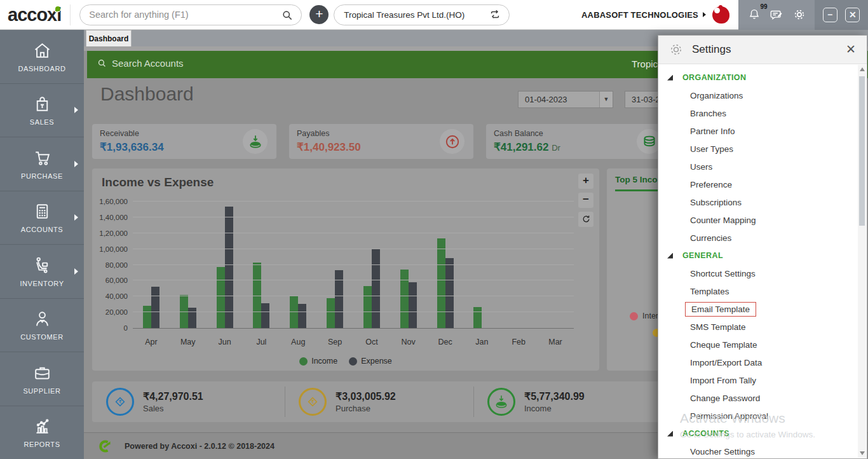  I want to click on search-accounts: Search Accounts, so click(140, 64).